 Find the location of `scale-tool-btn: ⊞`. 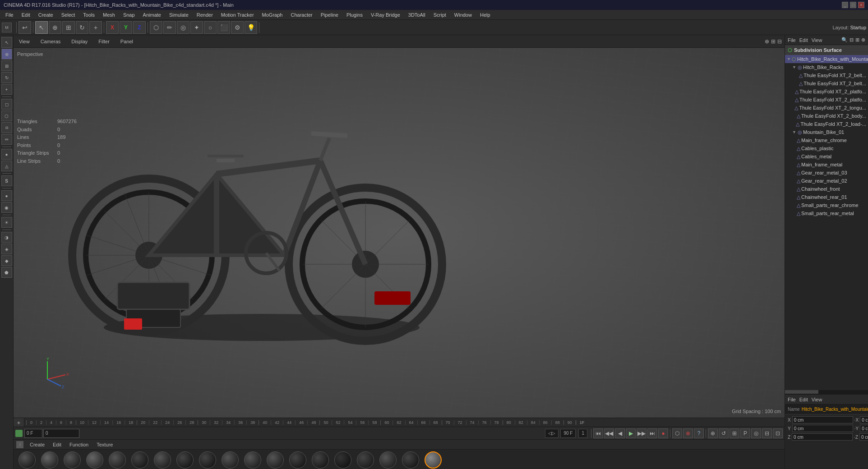

scale-tool-btn: ⊞ is located at coordinates (69, 28).